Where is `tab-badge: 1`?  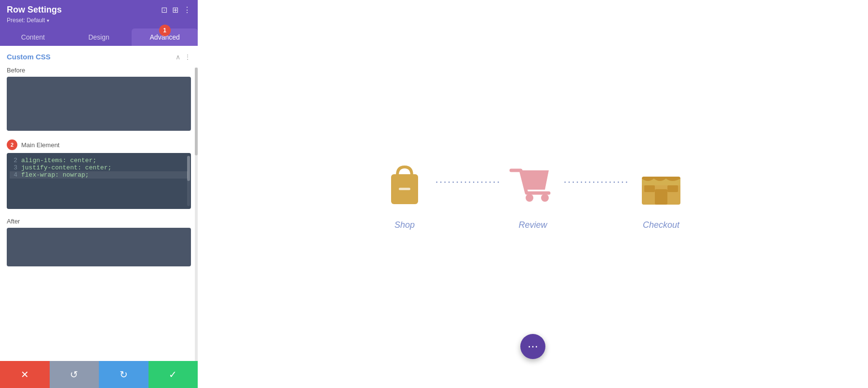
tab-badge: 1 is located at coordinates (165, 30).